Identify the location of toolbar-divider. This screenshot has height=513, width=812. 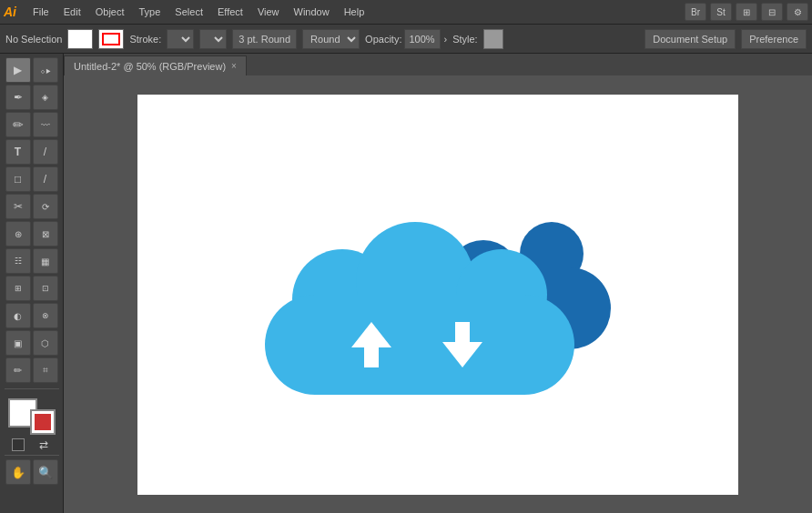
(32, 389).